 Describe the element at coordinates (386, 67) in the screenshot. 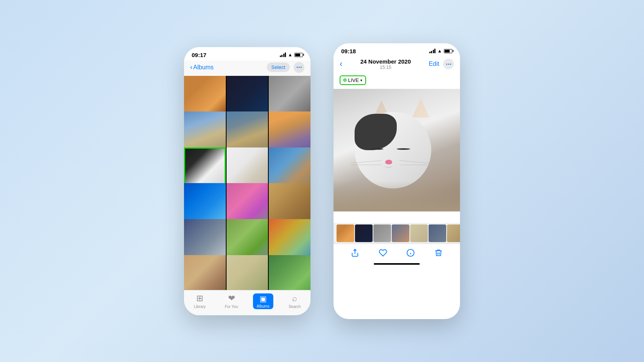

I see `photo-time: 15:15` at that location.